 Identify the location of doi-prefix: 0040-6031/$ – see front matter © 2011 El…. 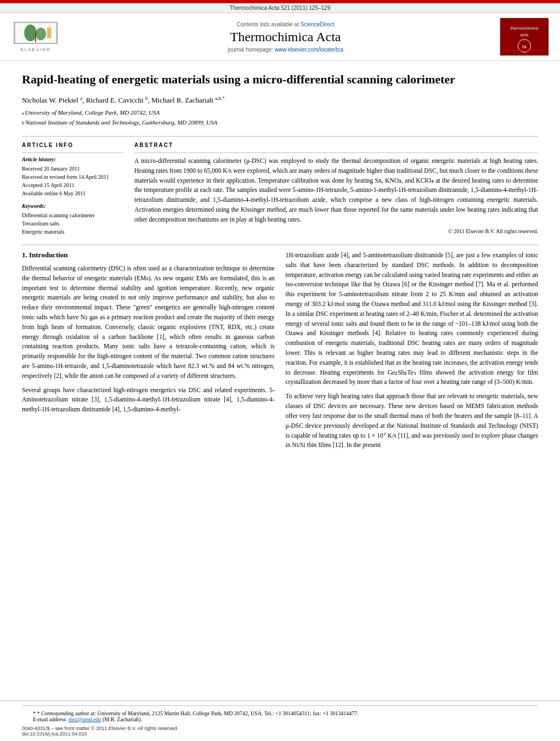
(280, 728).